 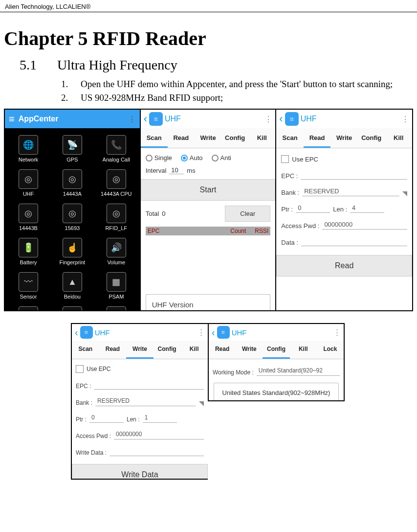 What do you see at coordinates (234, 84) in the screenshot?
I see `list-item: 1. Open the UHF demo within Appcenter, a…` at bounding box center [234, 84].